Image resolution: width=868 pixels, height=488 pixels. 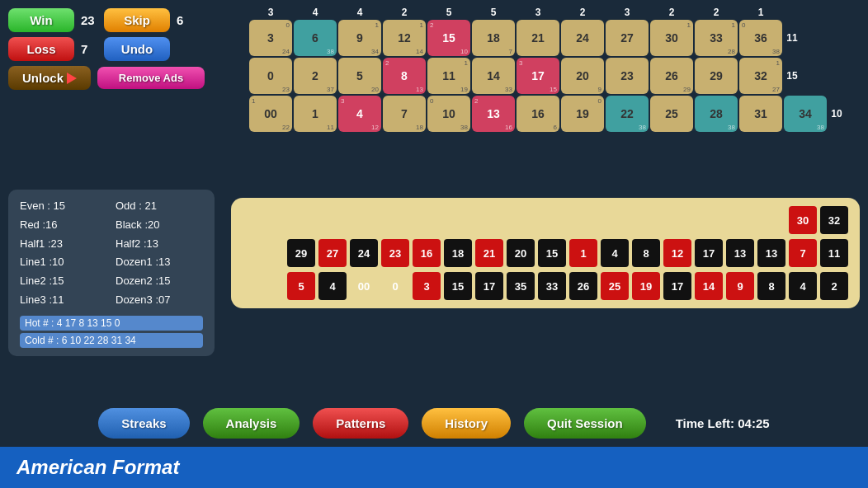 I want to click on cell-2-11: 31, so click(x=761, y=114).